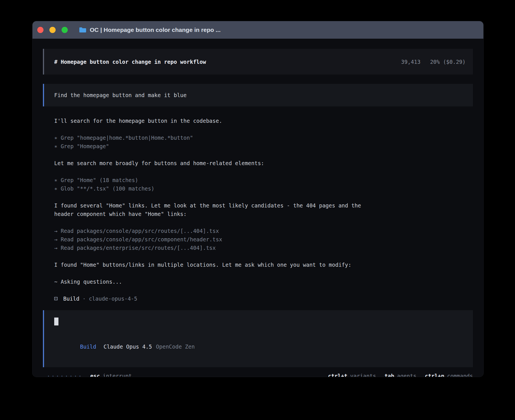 Image resolution: width=515 pixels, height=420 pixels. Describe the element at coordinates (56, 321) in the screenshot. I see `input-cursor` at that location.